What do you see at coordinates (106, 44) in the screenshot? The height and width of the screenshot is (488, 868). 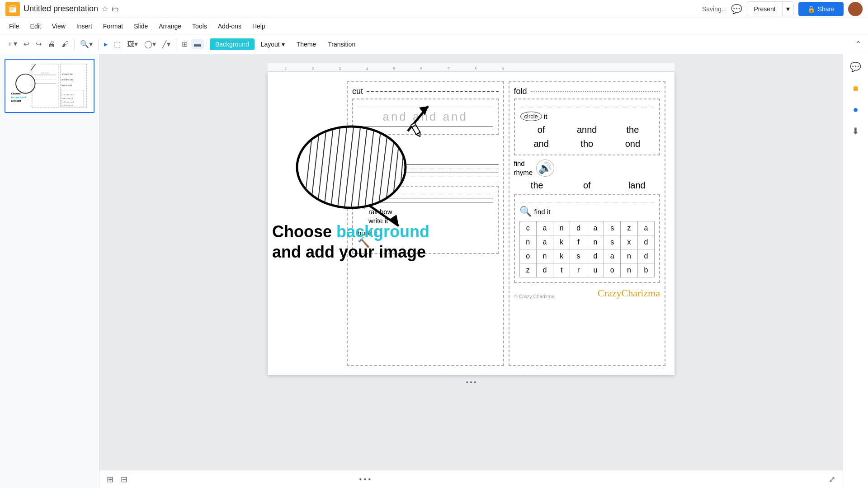 I see `cursor-tool: ▸` at bounding box center [106, 44].